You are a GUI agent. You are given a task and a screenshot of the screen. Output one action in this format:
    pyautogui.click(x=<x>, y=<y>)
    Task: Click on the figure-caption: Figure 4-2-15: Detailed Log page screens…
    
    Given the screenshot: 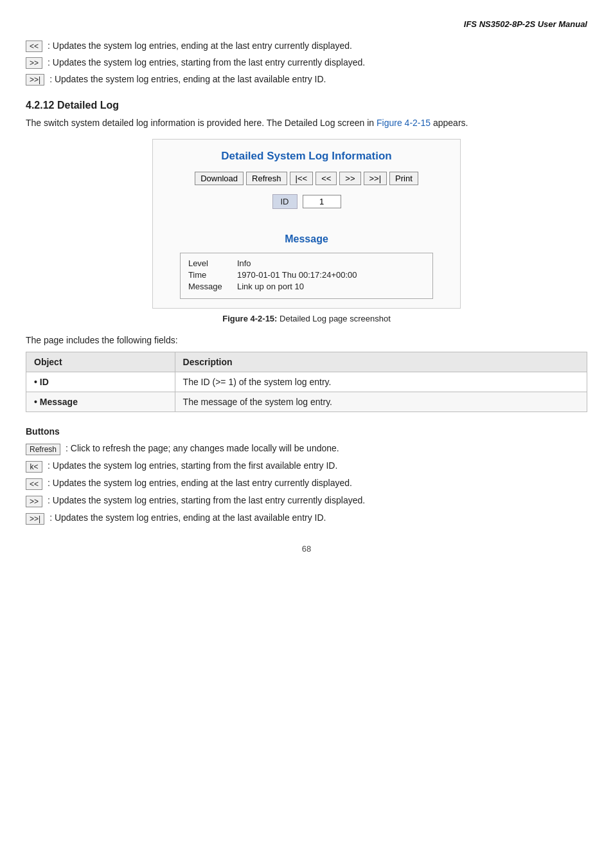 What is the action you would take?
    pyautogui.click(x=306, y=319)
    